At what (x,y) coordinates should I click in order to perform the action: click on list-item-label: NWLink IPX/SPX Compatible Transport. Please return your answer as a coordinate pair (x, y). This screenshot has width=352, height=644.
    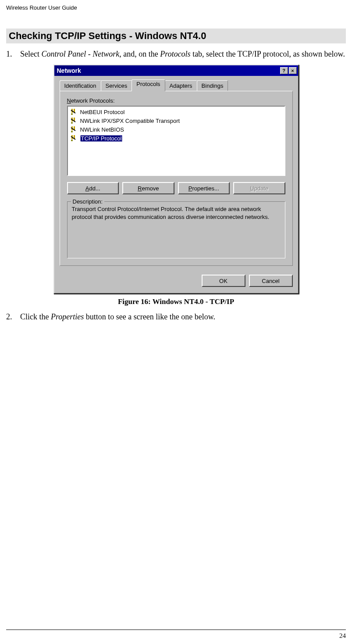
    Looking at the image, I should click on (130, 121).